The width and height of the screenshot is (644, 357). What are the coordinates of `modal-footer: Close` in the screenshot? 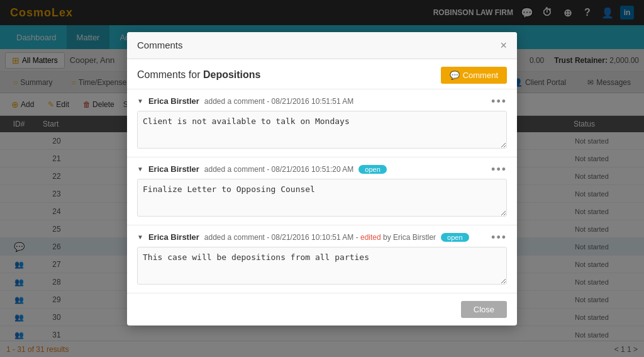 It's located at (322, 309).